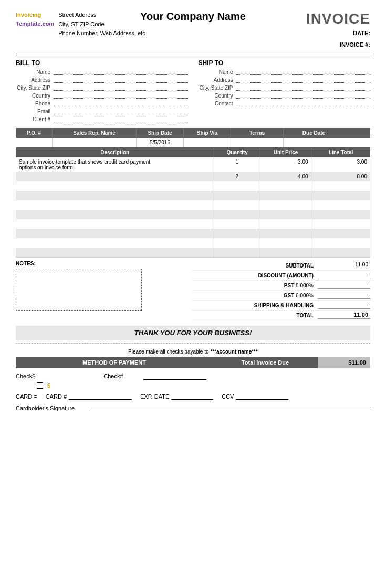 This screenshot has width=386, height=588. Describe the element at coordinates (286, 165) in the screenshot. I see `item-unit-1: 3.00` at that location.